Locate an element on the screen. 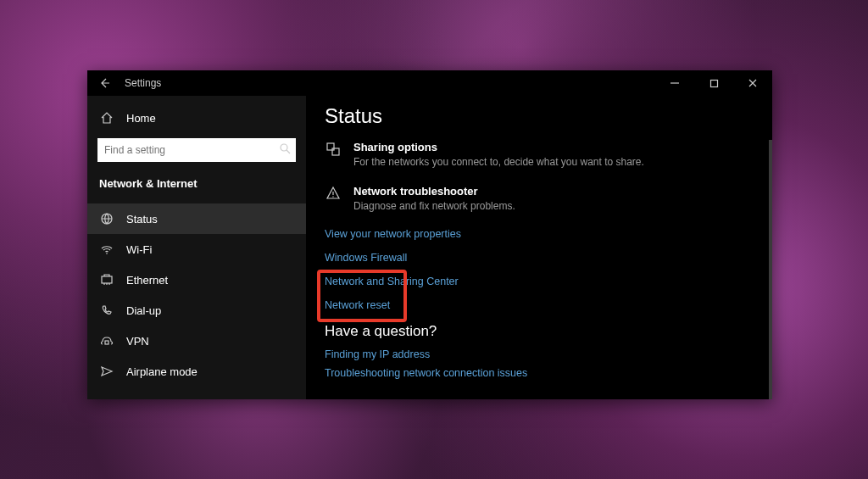 This screenshot has height=479, width=868. option-desc: For the networks you connect to, decide … is located at coordinates (498, 162).